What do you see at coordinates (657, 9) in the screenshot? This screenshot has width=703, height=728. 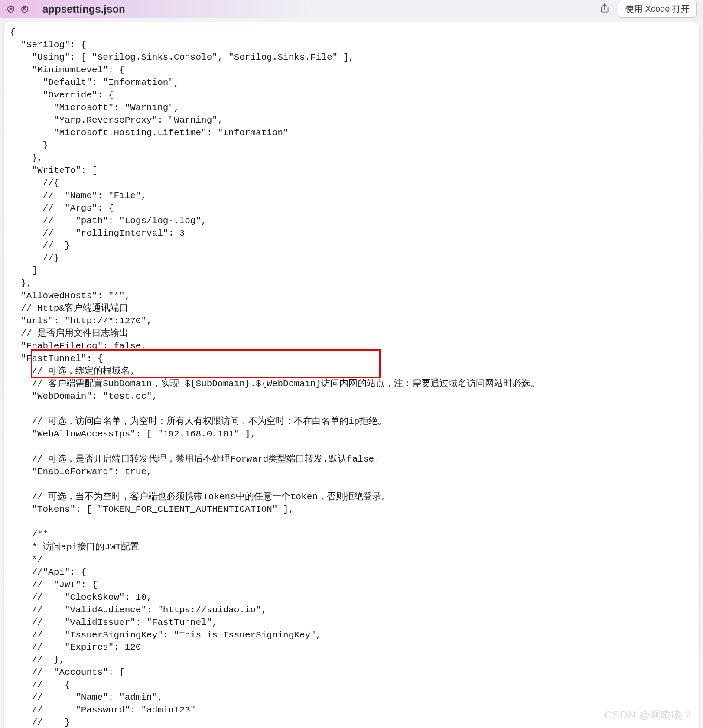 I see `open-with-button: 使用 Xcode 打开` at bounding box center [657, 9].